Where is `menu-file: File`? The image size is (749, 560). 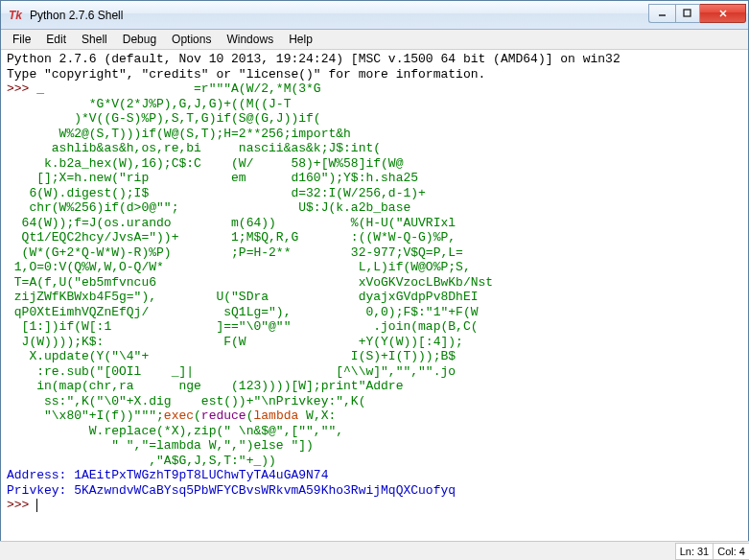 menu-file: File is located at coordinates (21, 39).